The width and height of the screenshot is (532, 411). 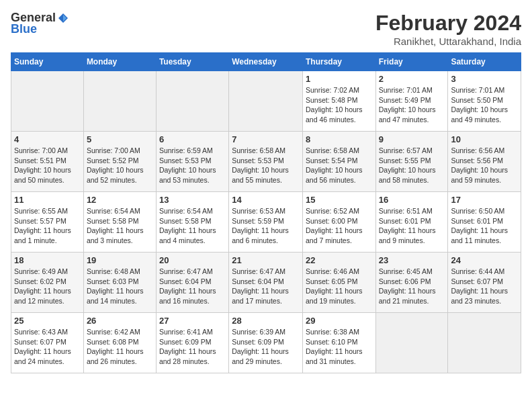 What do you see at coordinates (266, 162) in the screenshot?
I see `week-row-2: 4Sunrise: 7:00 AM Sunset: 5:51 PM Daylig…` at bounding box center [266, 162].